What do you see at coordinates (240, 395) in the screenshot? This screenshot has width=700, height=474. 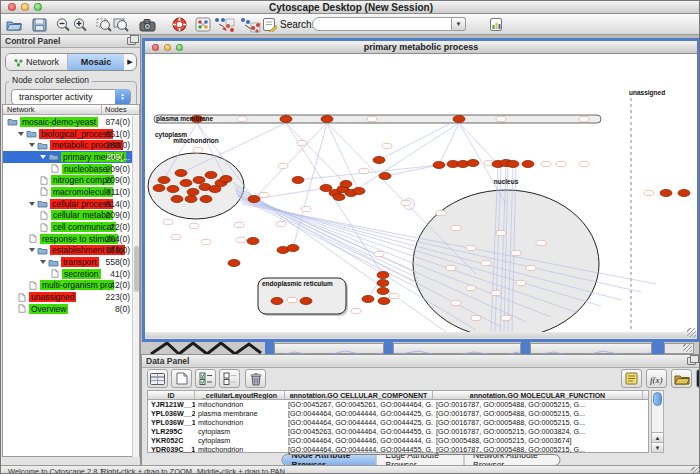 I see `column-header-region: _cellularLayoutRegion` at bounding box center [240, 395].